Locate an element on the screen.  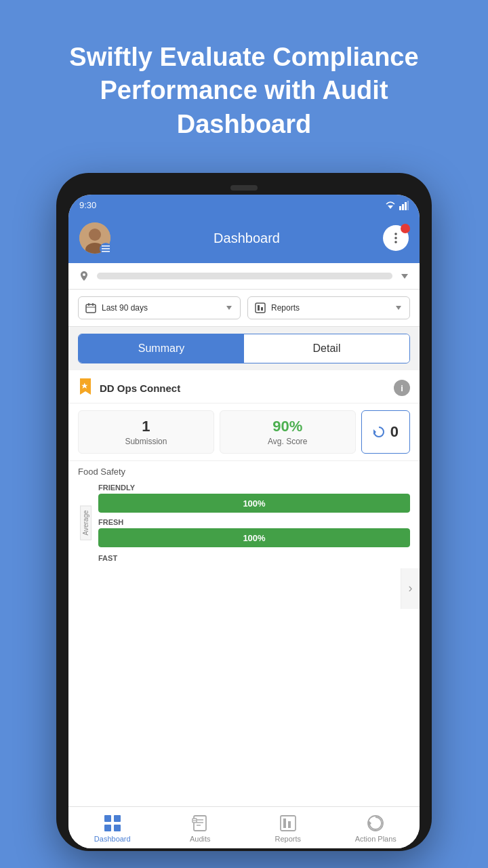
dashboard-nav-label: Dashboard is located at coordinates (113, 839).